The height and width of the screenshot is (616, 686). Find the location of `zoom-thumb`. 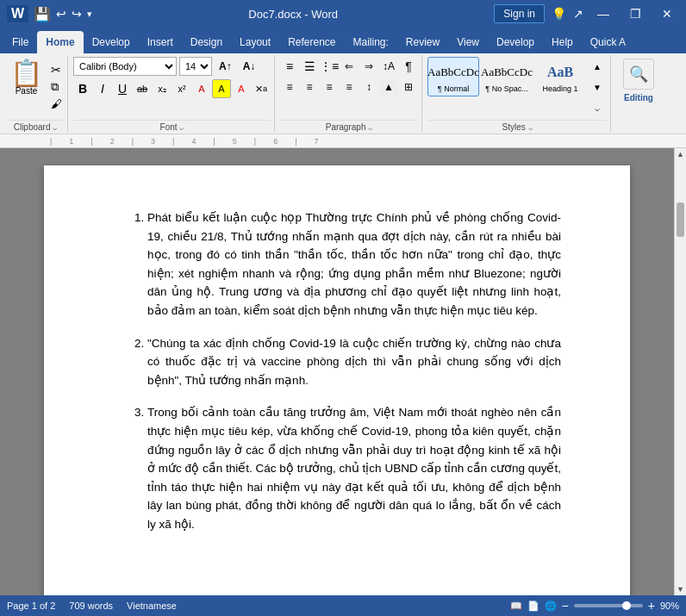

zoom-thumb is located at coordinates (627, 606).